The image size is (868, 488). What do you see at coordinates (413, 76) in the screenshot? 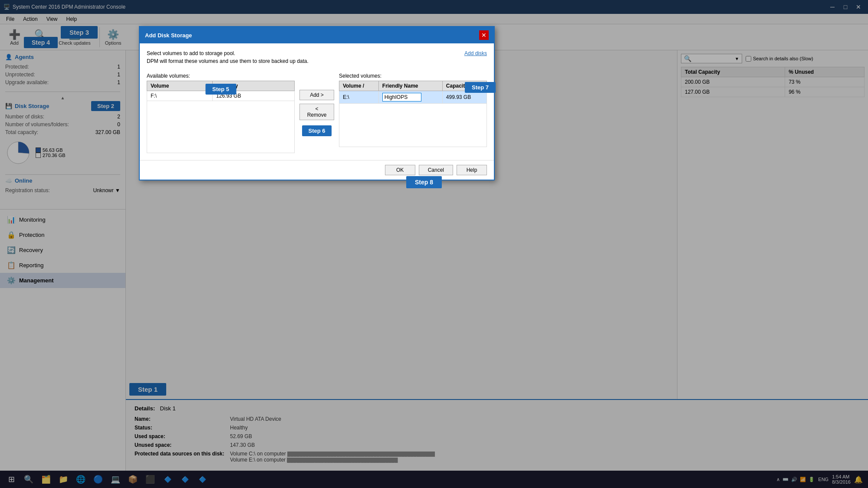
I see `selected-title: Selected volumes:` at bounding box center [413, 76].